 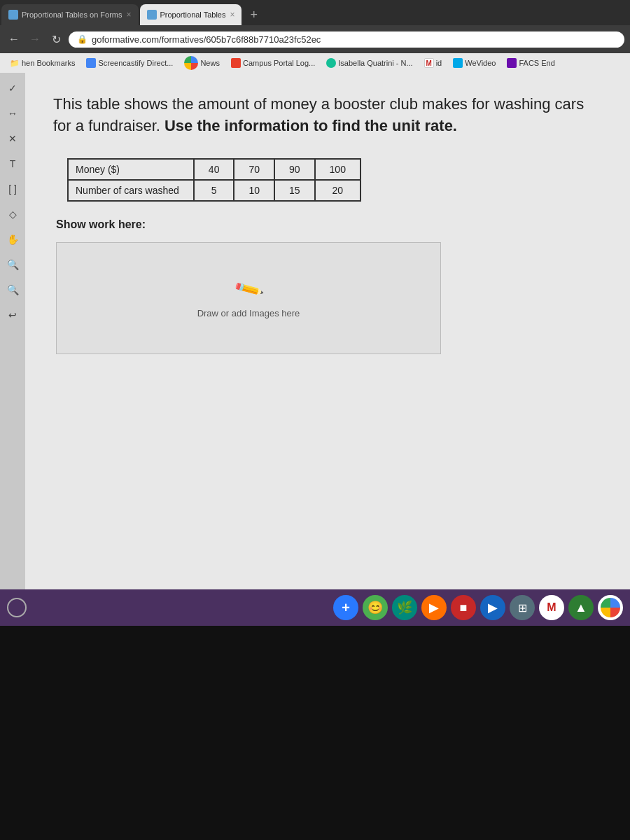 What do you see at coordinates (193, 15) in the screenshot?
I see `tab-title-2: Proportional Tables` at bounding box center [193, 15].